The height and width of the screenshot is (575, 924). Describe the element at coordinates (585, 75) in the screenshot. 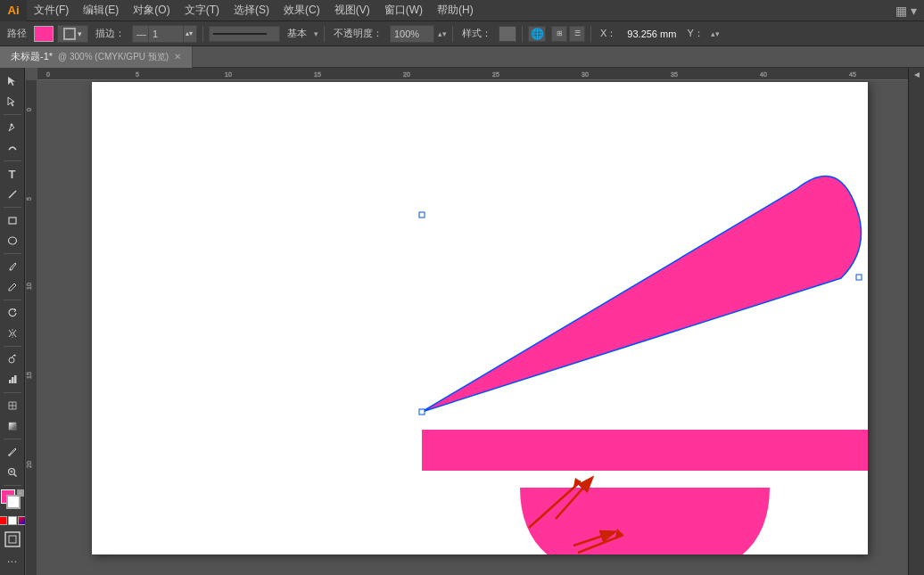

I see `svg-text: 30` at that location.